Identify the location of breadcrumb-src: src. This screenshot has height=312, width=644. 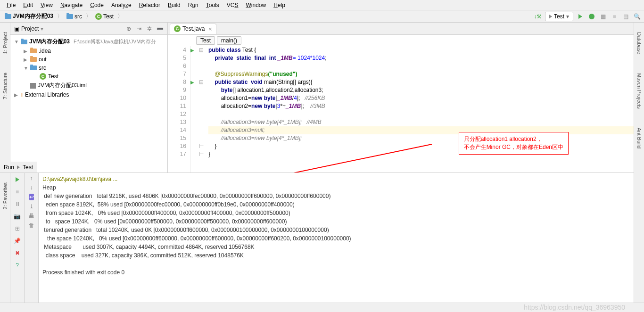
(74, 16).